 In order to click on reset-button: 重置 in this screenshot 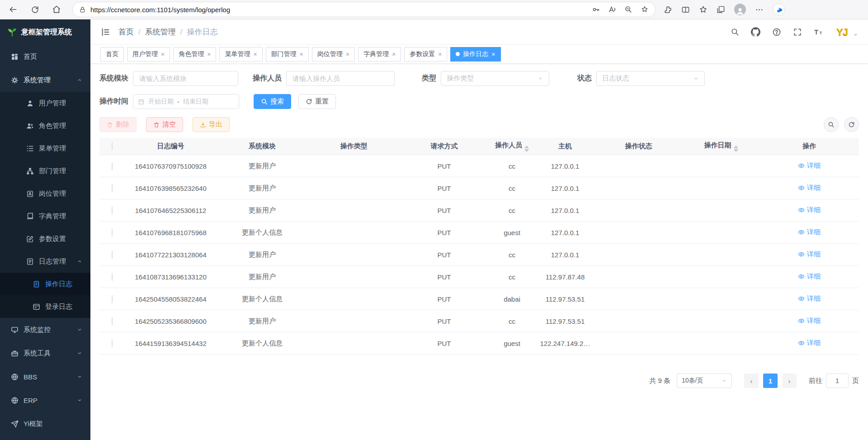, I will do `click(317, 101)`.